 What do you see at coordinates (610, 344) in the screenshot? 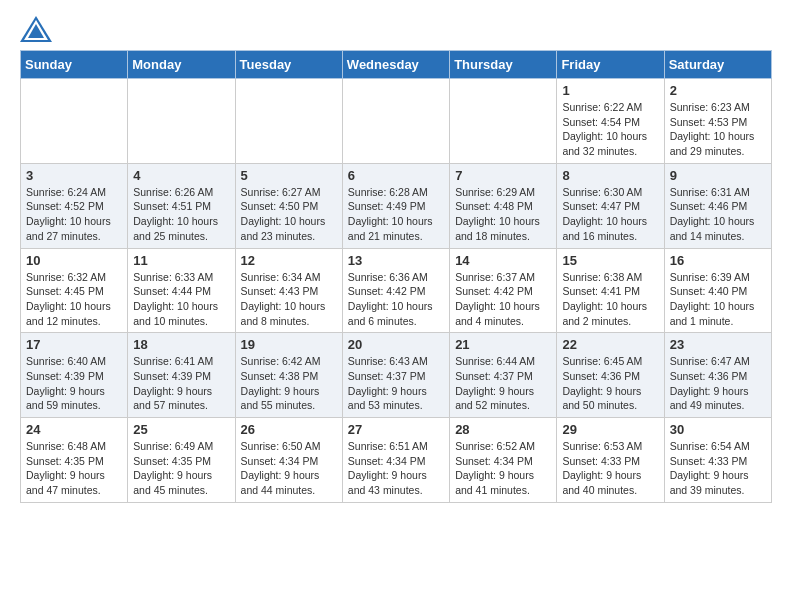
I see `day-number: 22` at bounding box center [610, 344].